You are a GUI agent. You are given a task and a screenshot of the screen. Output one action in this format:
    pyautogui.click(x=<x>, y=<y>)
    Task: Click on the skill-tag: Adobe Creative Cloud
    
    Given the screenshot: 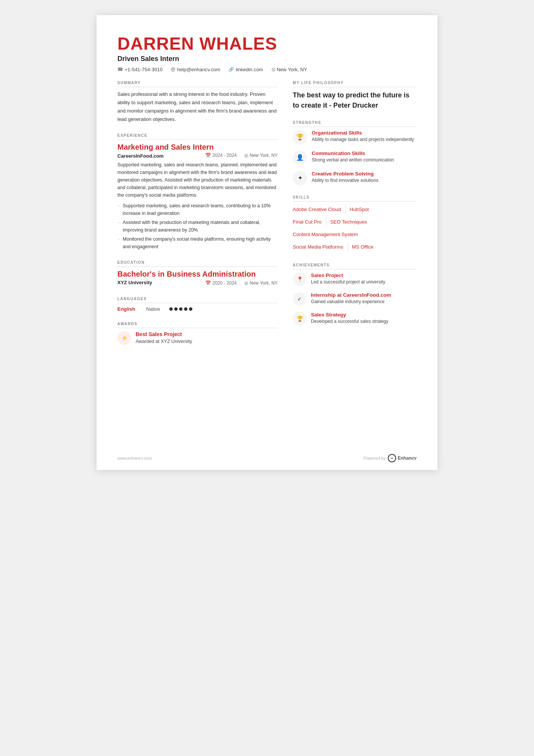 What is the action you would take?
    pyautogui.click(x=319, y=209)
    